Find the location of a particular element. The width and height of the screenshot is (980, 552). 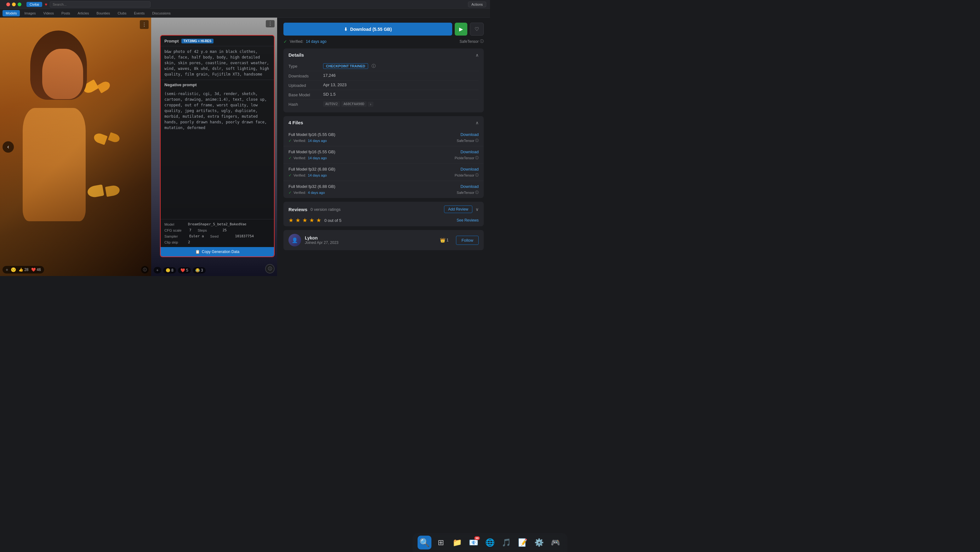

details-title: Details is located at coordinates (296, 55).